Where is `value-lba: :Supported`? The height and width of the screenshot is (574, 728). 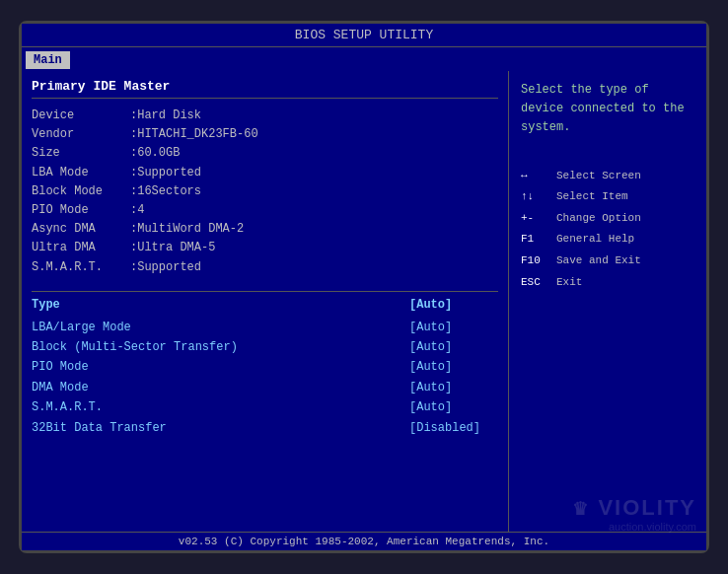 value-lba: :Supported is located at coordinates (166, 174).